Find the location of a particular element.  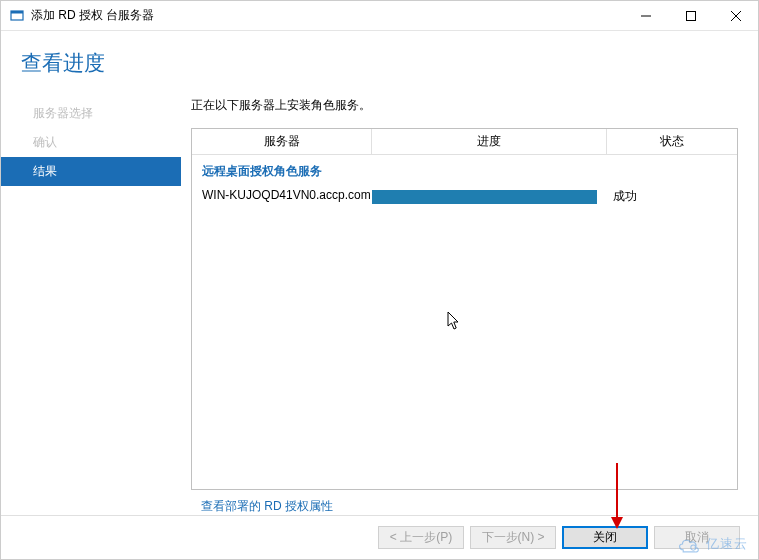

app-icon is located at coordinates (17, 16).